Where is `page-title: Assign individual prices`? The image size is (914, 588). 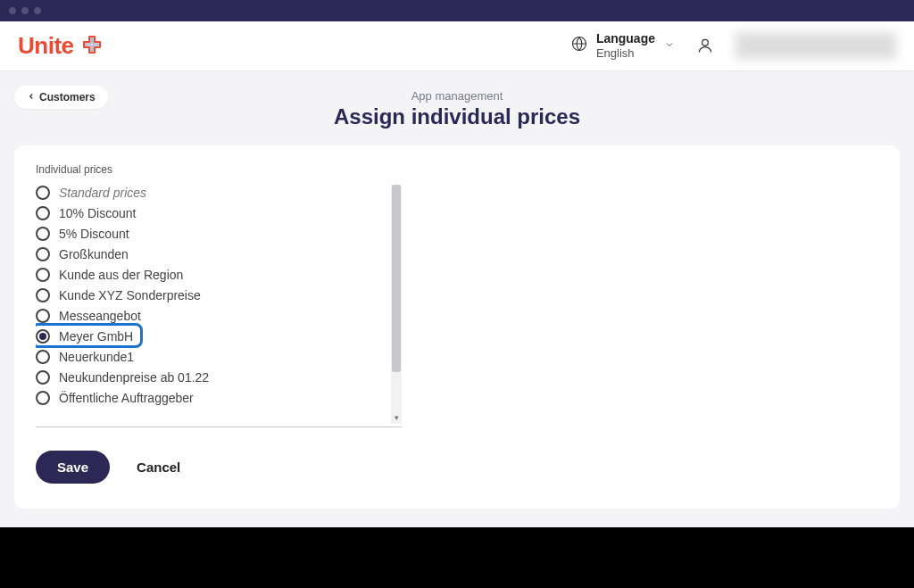
page-title: Assign individual prices is located at coordinates (457, 117).